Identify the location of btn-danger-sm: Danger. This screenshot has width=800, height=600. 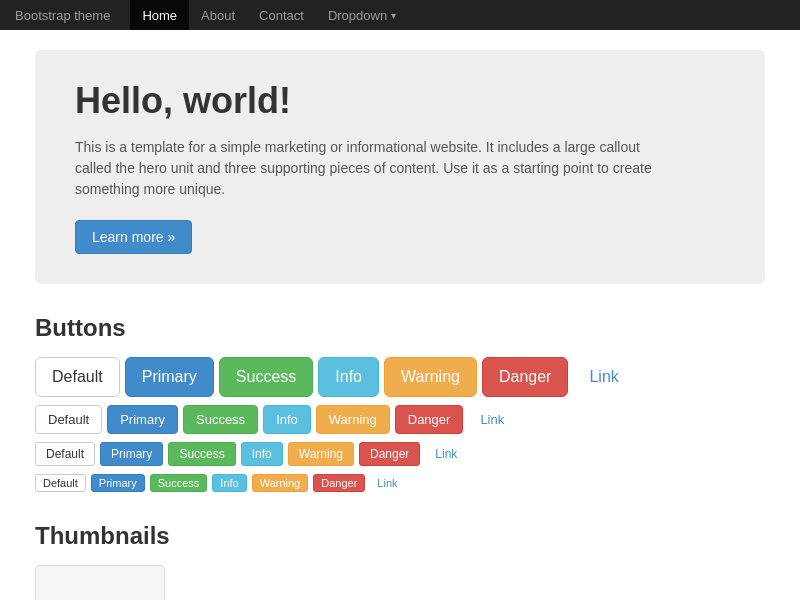
(390, 454).